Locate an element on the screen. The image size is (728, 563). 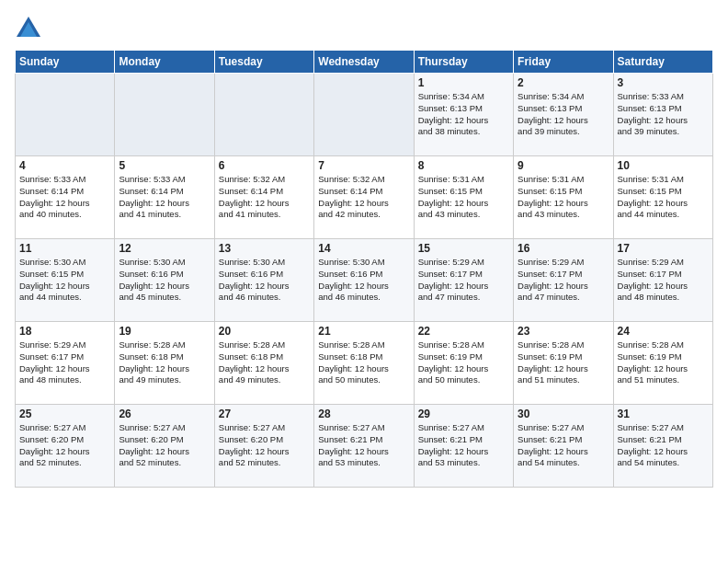
day-number: 5 is located at coordinates (164, 166).